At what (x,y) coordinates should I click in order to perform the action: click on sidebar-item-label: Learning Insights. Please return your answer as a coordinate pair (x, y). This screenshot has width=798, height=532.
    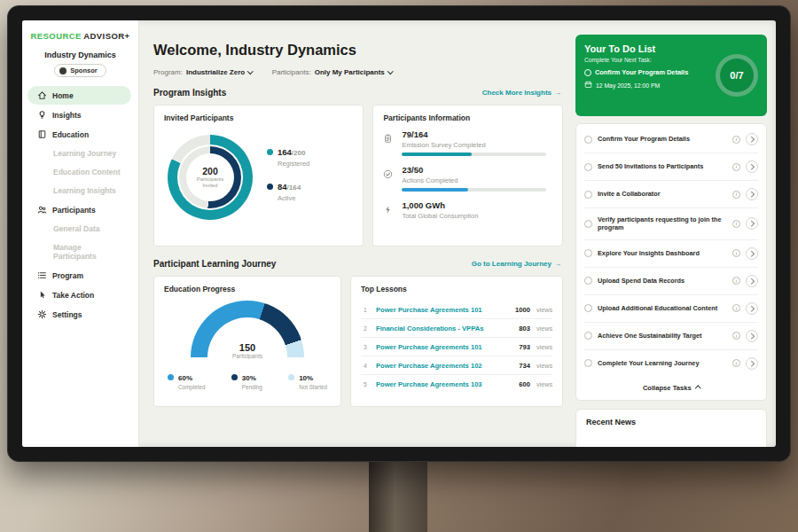
    Looking at the image, I should click on (85, 191).